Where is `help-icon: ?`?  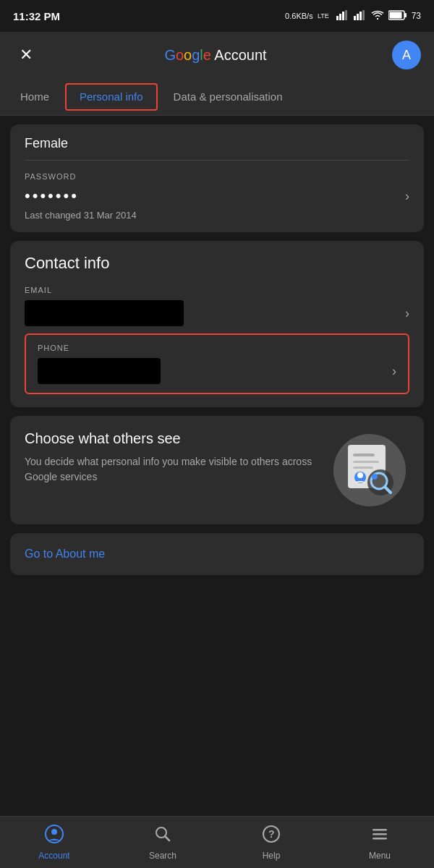 help-icon: ? is located at coordinates (271, 836).